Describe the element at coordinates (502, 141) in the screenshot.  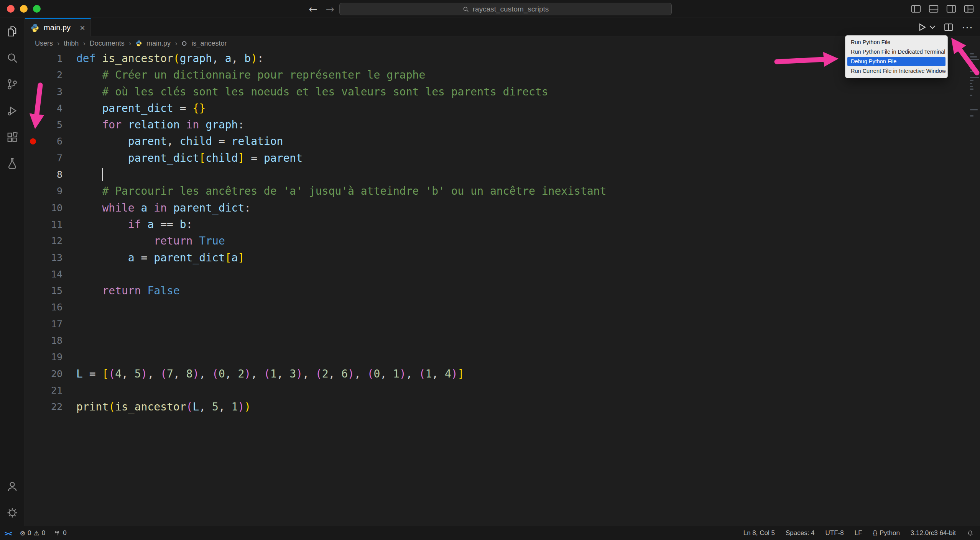
I see `code-line: 6 parent, child = relation` at that location.